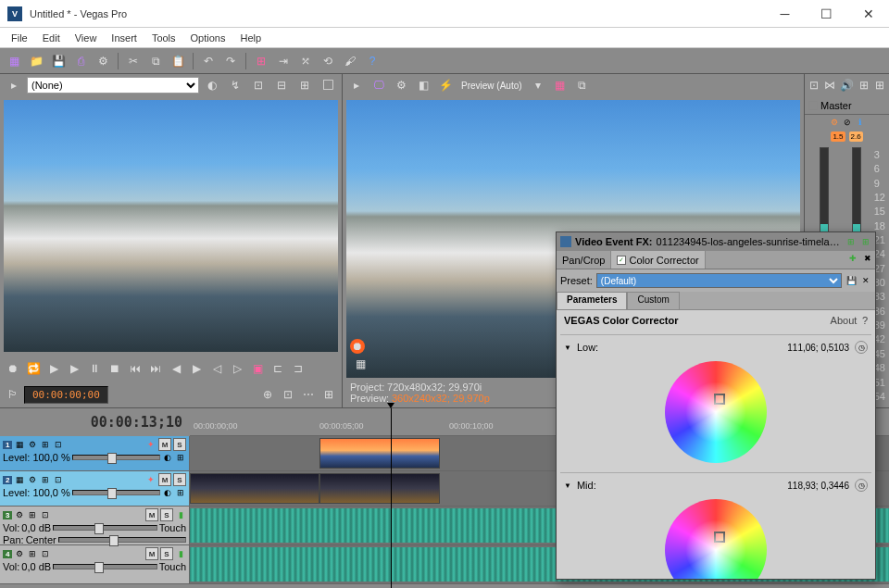  What do you see at coordinates (13, 394) in the screenshot?
I see `timecode-icon: 🏳` at bounding box center [13, 394].